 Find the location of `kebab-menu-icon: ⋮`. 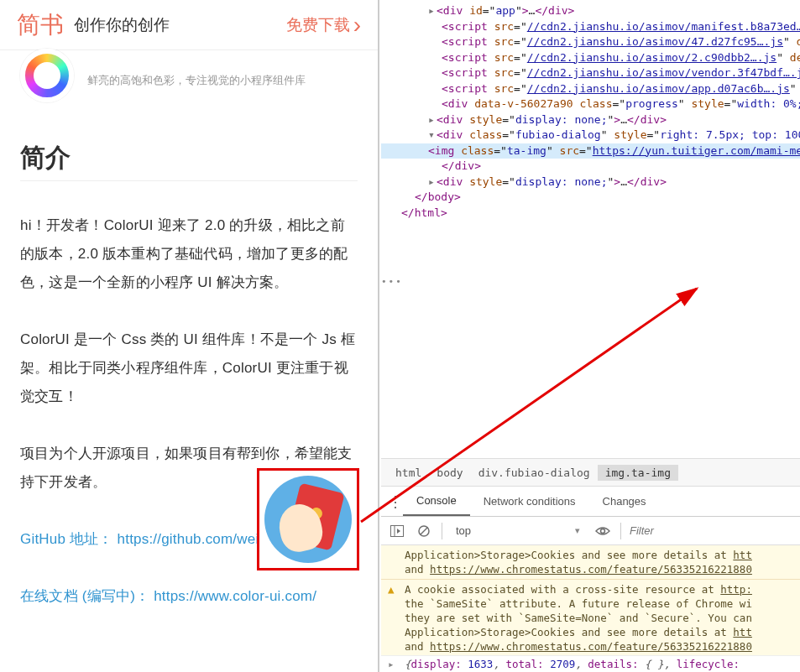

kebab-menu-icon: ⋮ is located at coordinates (395, 502).